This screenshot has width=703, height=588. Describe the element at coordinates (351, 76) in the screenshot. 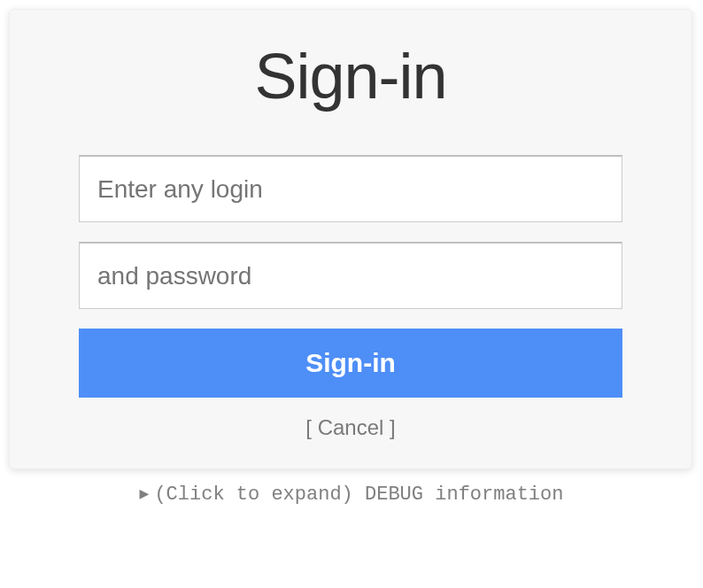

I see `page-title: Sign-in` at that location.